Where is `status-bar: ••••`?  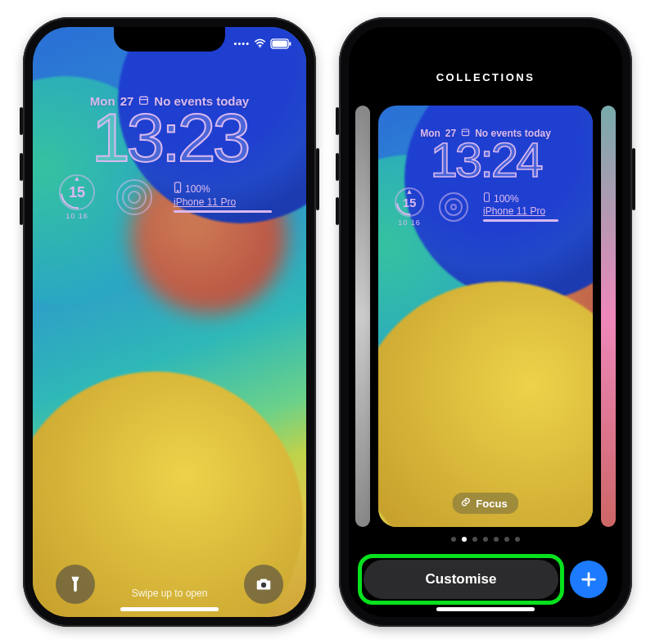 status-bar: •••• is located at coordinates (169, 43).